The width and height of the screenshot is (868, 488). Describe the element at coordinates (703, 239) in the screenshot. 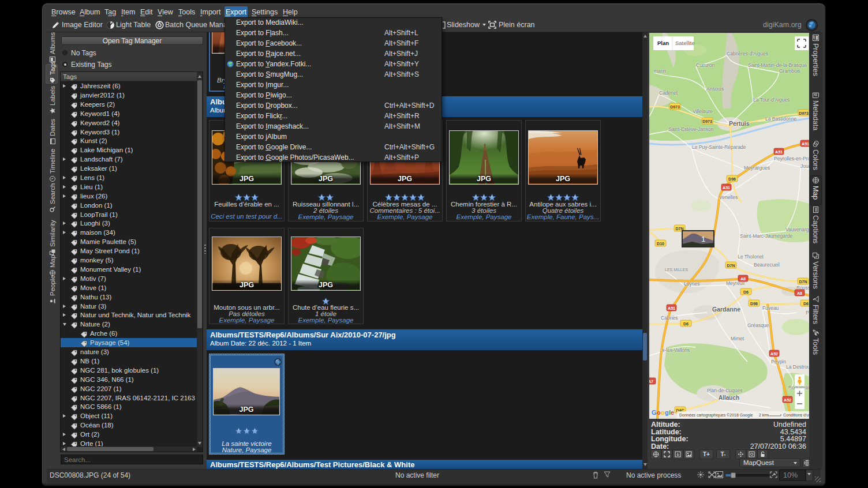

I see `svg-text: 1` at that location.